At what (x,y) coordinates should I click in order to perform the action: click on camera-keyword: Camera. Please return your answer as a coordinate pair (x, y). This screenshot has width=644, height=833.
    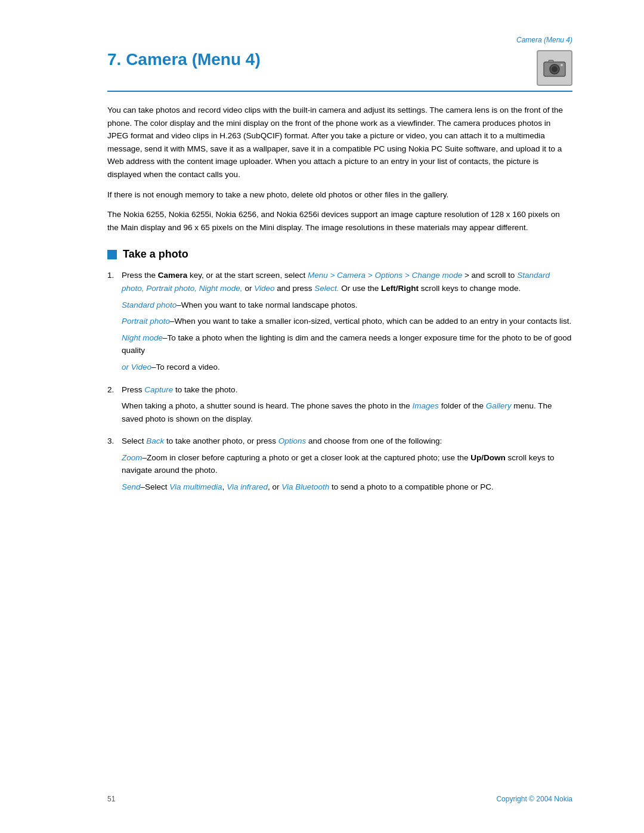
    Looking at the image, I should click on (173, 275).